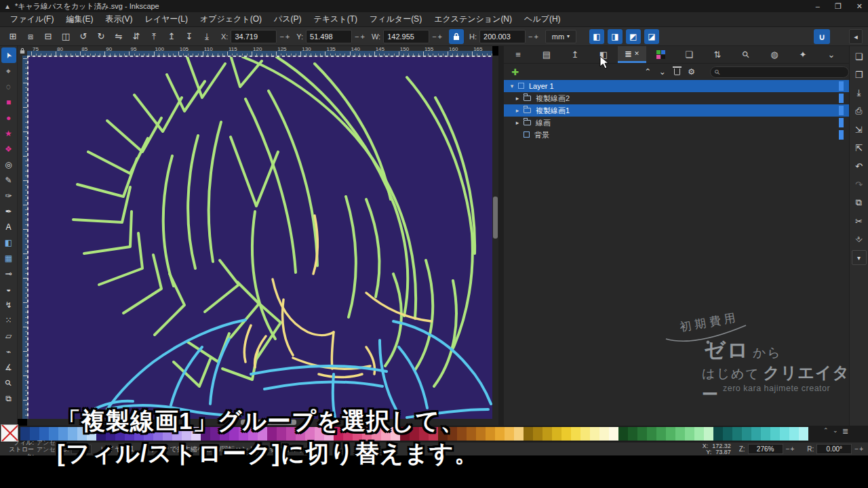 This screenshot has height=488, width=868. Describe the element at coordinates (396, 19) in the screenshot. I see `menu-filters: フィルター(S)` at that location.